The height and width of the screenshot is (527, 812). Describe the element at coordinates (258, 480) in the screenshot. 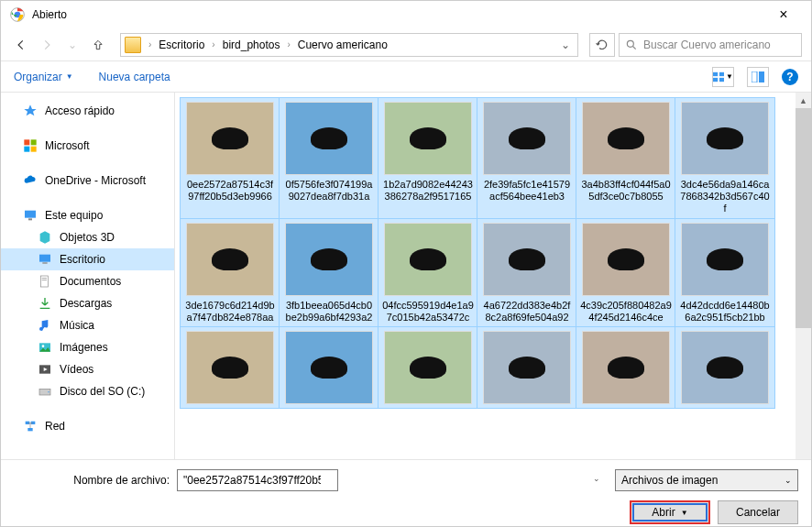

I see `filename-input` at that location.